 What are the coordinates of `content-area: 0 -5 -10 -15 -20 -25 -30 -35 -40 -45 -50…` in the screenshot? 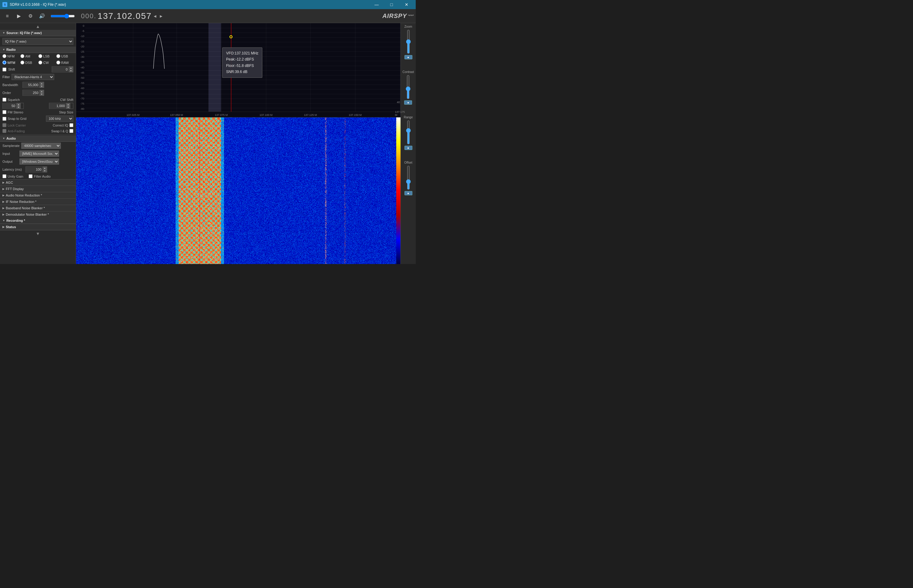 It's located at (238, 144).